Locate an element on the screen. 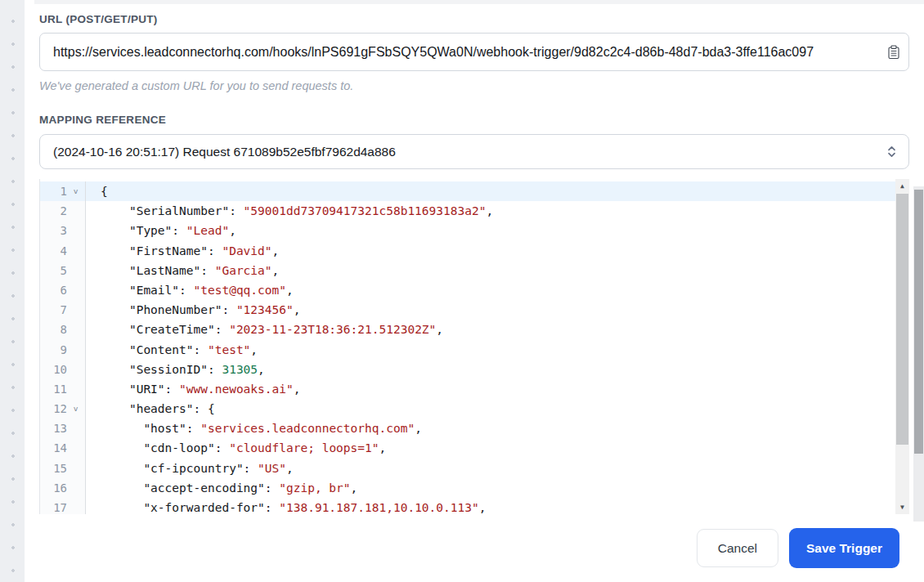  code-line: 14 "cdn-loop": "cloudflare; loops=1", is located at coordinates (468, 448).